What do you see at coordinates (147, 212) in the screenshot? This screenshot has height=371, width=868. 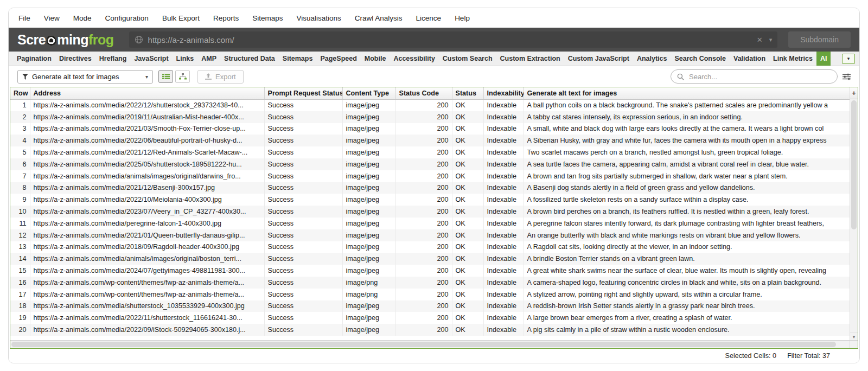 I see `cell-address: https://a-z-animals.com/media/2023/07/Ve…` at bounding box center [147, 212].